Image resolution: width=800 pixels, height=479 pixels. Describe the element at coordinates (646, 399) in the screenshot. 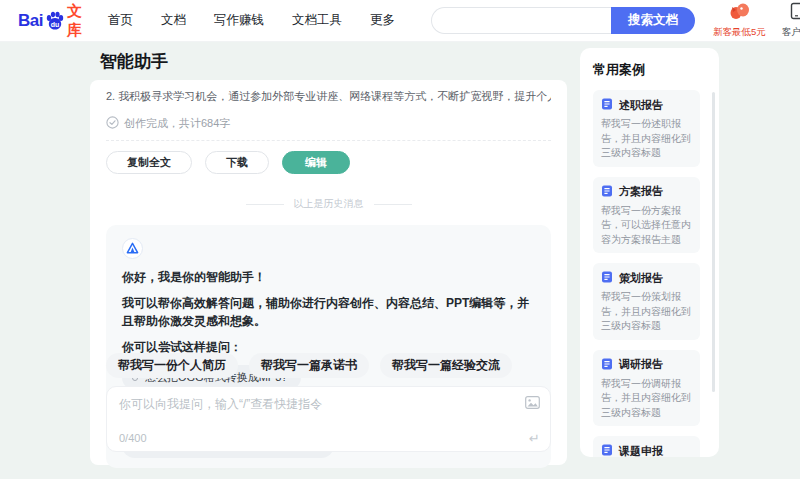

I see `case-desc: 帮我写一份调研报告，并且内容细化到三级内容标题` at that location.